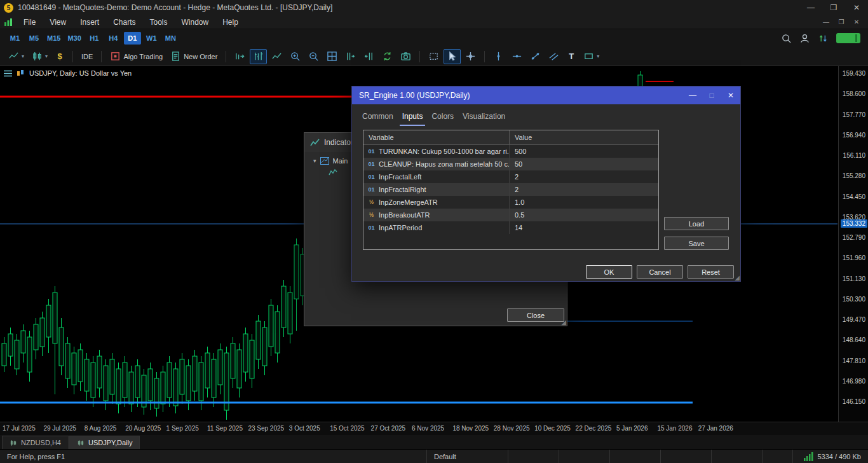  Describe the element at coordinates (731, 95) in the screenshot. I see `dialog-close-icon: ✕` at that location.